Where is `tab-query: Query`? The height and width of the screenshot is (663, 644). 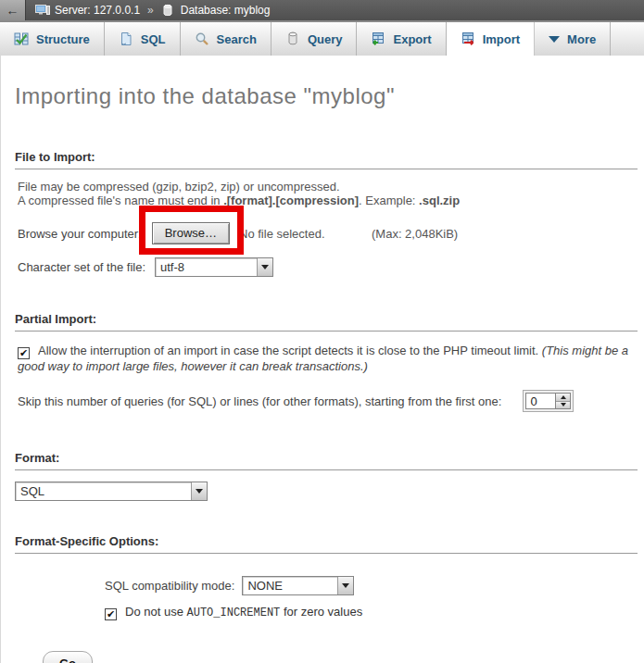 tab-query: Query is located at coordinates (315, 39).